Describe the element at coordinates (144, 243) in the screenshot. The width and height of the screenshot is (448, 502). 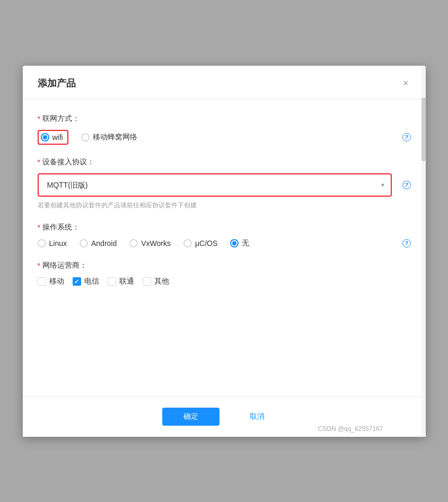
I see `os-radio-group: Linux Android VxWorks μC/OS` at that location.